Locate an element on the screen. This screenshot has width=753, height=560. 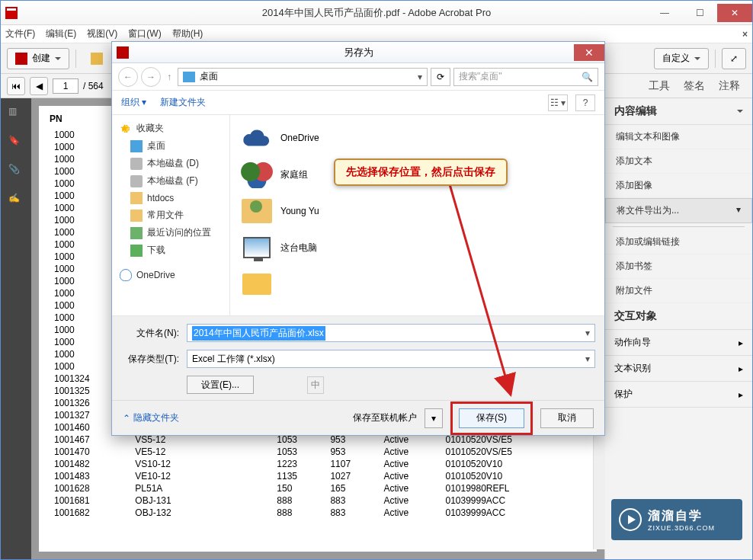
attachment-icon: 📎 is located at coordinates (16, 171).